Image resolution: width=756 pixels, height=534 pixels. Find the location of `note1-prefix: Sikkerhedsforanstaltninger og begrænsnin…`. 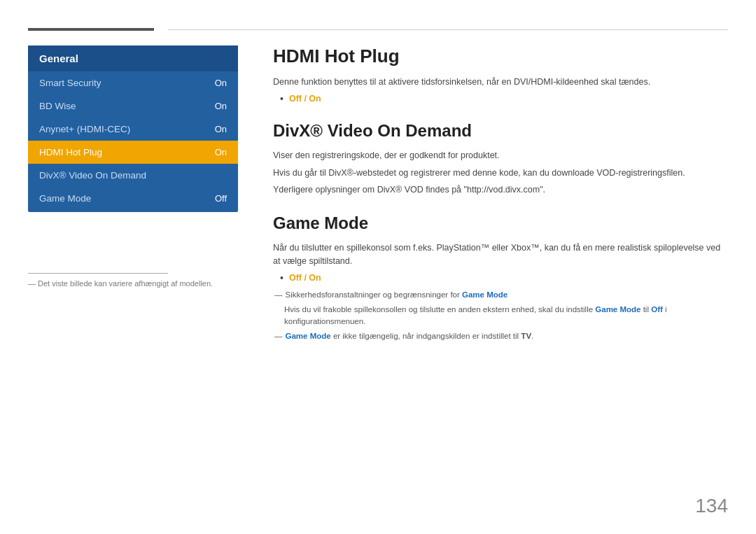

note1-prefix: Sikkerhedsforanstaltninger og begrænsnin… is located at coordinates (374, 295).